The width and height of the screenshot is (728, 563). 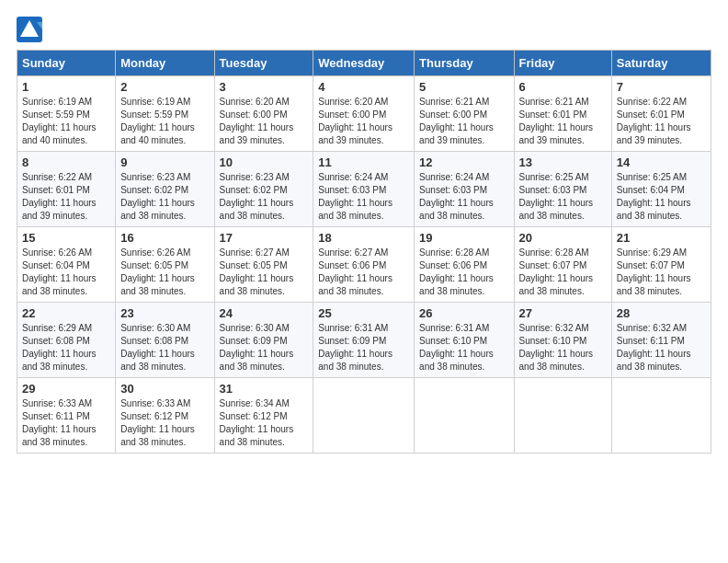 What do you see at coordinates (165, 388) in the screenshot?
I see `day-number: 30` at bounding box center [165, 388].